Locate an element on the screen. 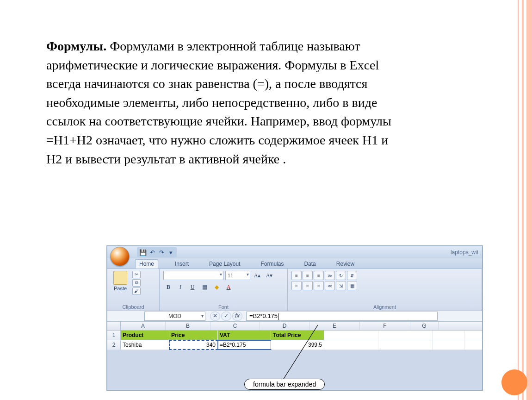 This screenshot has width=532, height=400. row-2: 2 Toshiba 340 =B2*0.175 399.5 is located at coordinates (295, 345).